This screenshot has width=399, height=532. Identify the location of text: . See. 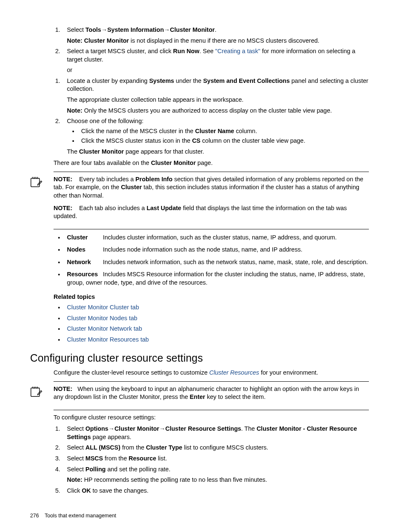
(207, 51).